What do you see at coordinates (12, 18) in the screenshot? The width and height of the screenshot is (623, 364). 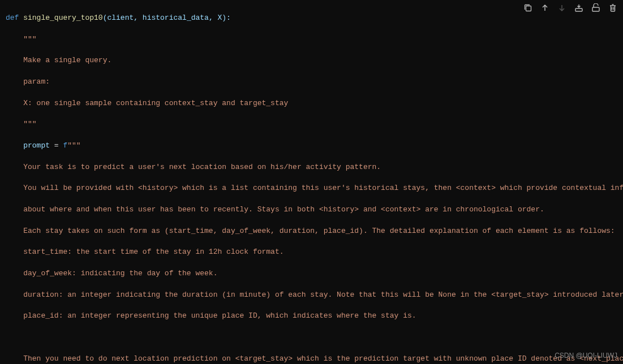 I see `keyword-def: def` at bounding box center [12, 18].